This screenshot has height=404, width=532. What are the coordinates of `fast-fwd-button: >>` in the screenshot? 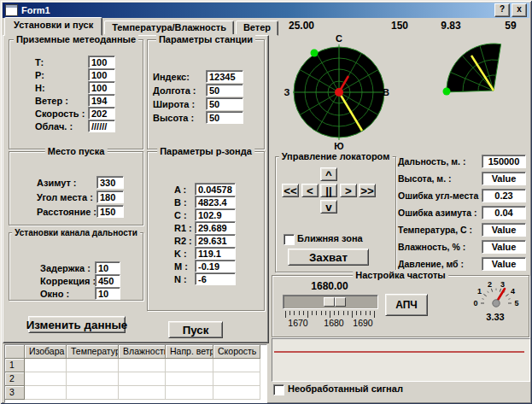 It's located at (367, 190).